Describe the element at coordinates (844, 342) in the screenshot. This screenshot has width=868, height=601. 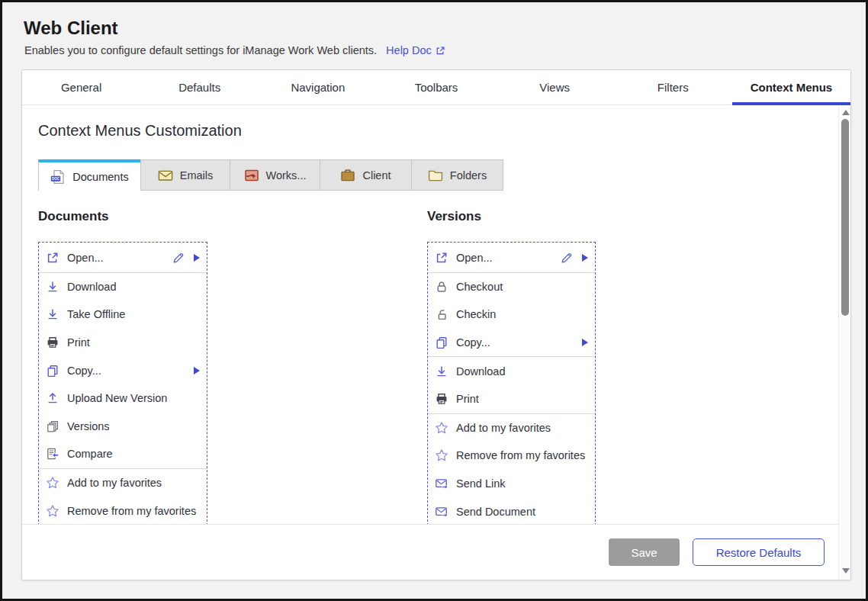
I see `vertical-scrollbar` at that location.